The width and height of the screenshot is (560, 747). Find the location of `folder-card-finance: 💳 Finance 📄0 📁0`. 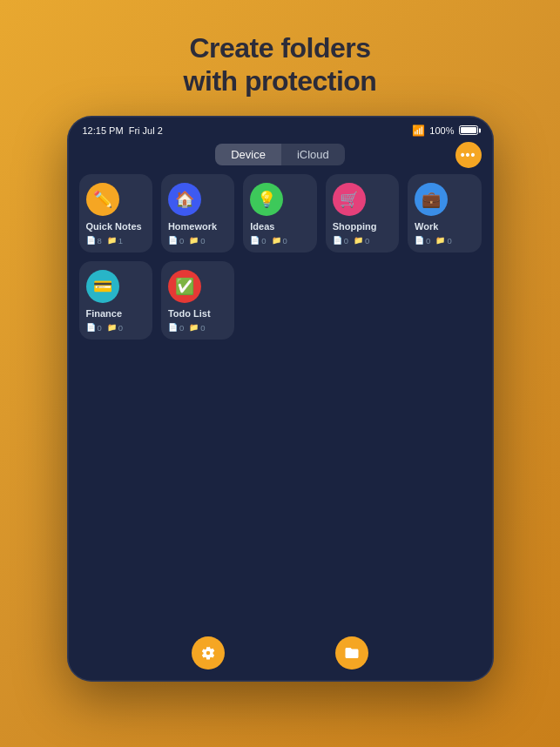

folder-card-finance: 💳 Finance 📄0 📁0 is located at coordinates (116, 300).